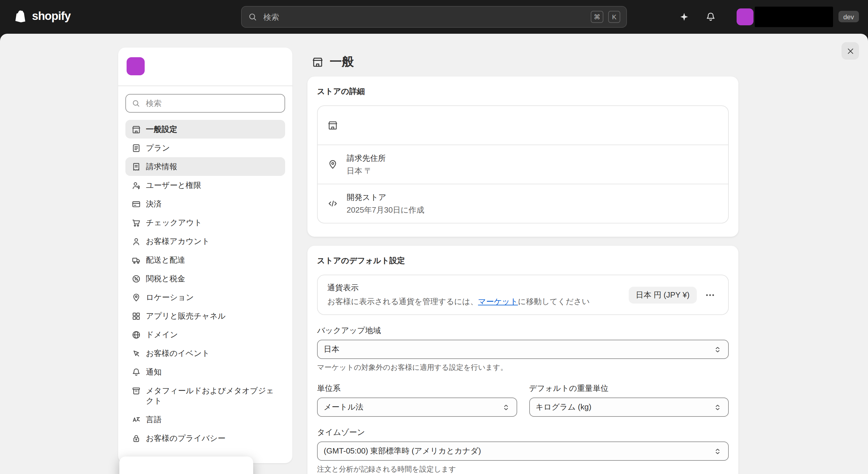 This screenshot has width=868, height=474. I want to click on store-detail-row: 開発ストア 2025年7月30日に作成, so click(523, 203).